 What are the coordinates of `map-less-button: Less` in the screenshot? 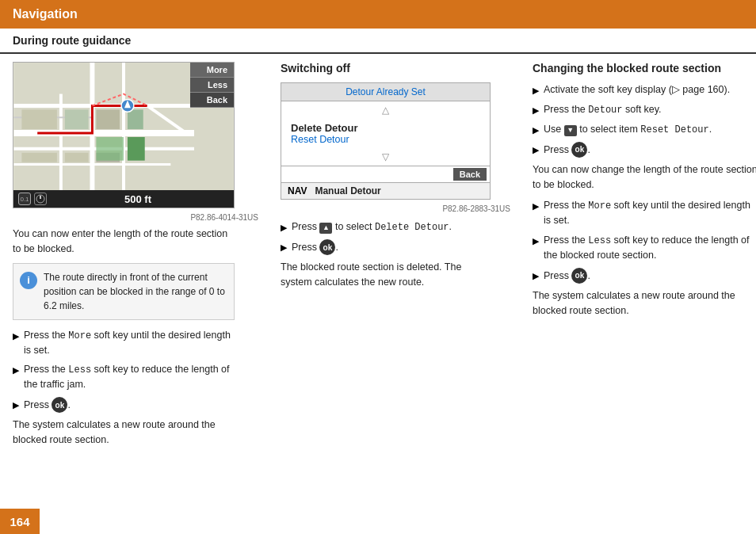 It's located at (212, 86).